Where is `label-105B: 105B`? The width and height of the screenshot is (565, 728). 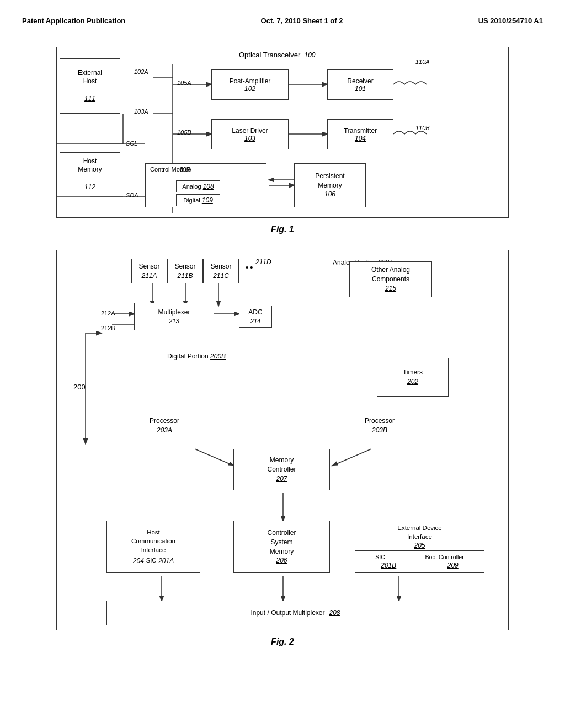 label-105B: 105B is located at coordinates (184, 132).